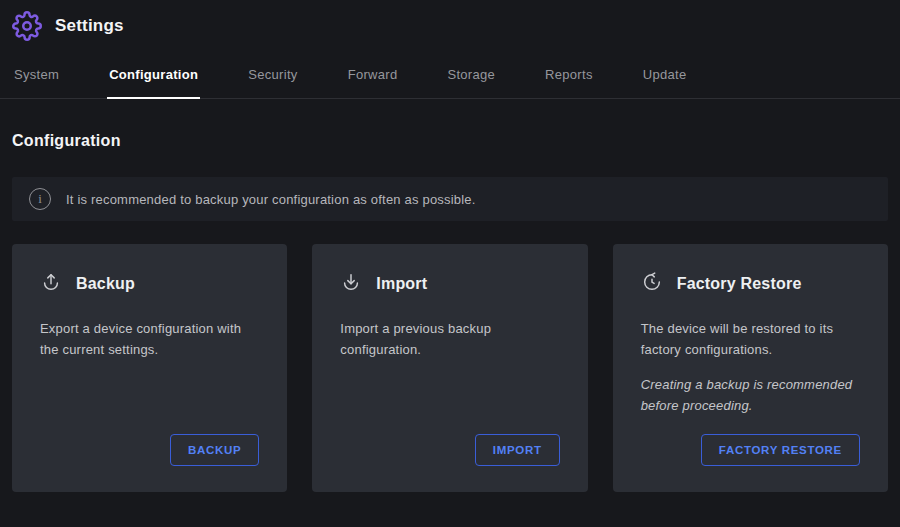 This screenshot has height=527, width=900. Describe the element at coordinates (750, 395) in the screenshot. I see `card-factory-restore-note: Creating a backup is recommended before …` at that location.